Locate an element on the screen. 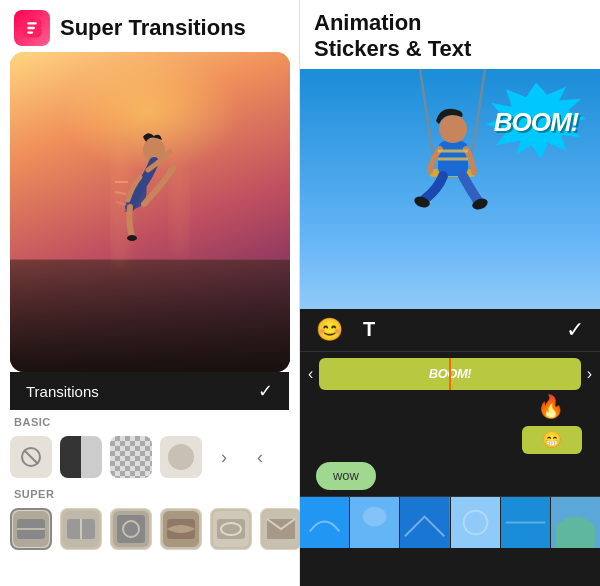 Image resolution: width=600 pixels, height=586 pixels. emoji-icon: 😊 is located at coordinates (330, 330).